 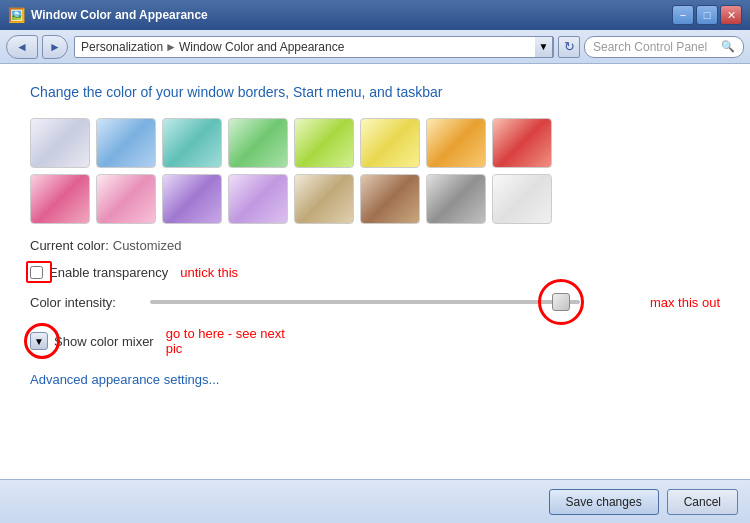 What do you see at coordinates (375, 47) in the screenshot?
I see `address-bar: ◄ ► Personalization ► Window Color and A…` at bounding box center [375, 47].